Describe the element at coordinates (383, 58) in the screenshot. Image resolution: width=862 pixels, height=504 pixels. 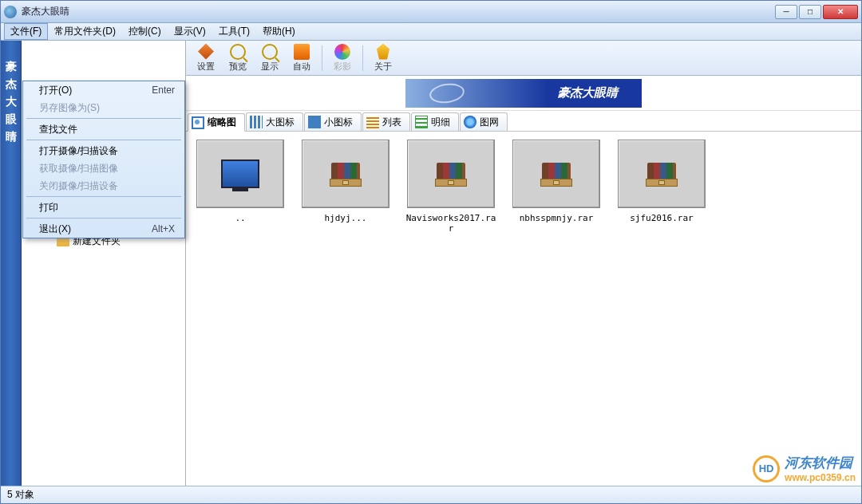
I see `tool-about: 关于` at that location.